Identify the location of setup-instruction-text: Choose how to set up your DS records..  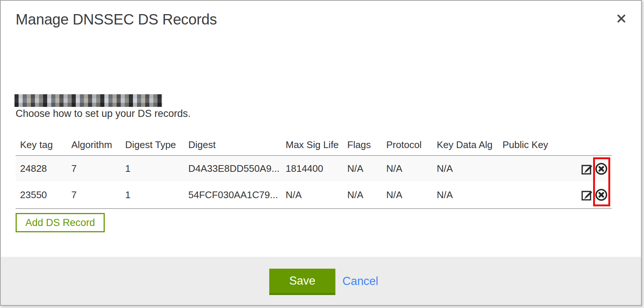
(103, 114).